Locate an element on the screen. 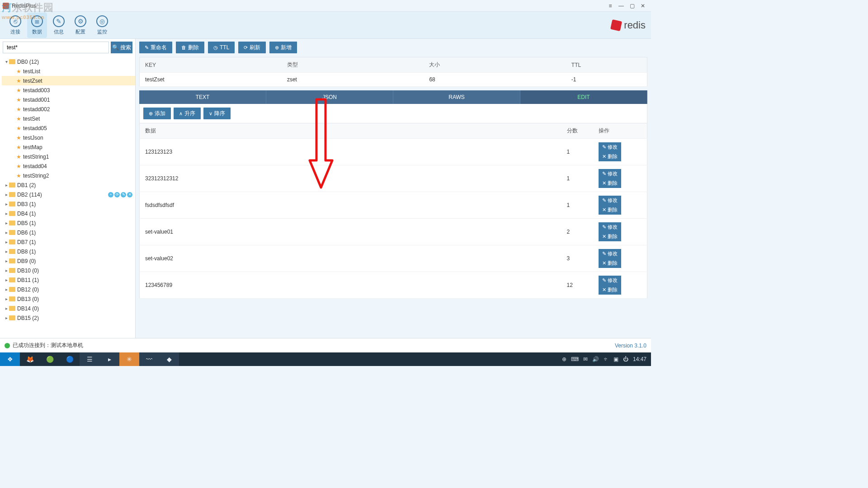  tree-DB4: ▸DB4 (1) is located at coordinates (69, 213).